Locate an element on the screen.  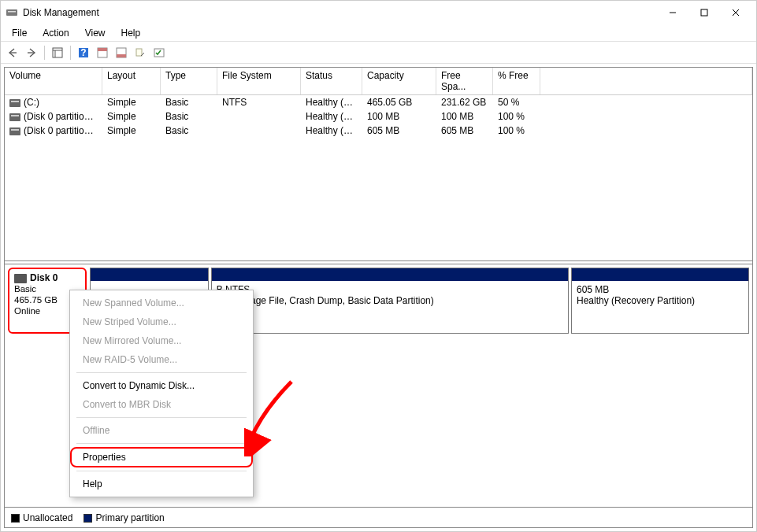
partition: 605 MB Healthy (Recovery Partition) is located at coordinates (660, 301).